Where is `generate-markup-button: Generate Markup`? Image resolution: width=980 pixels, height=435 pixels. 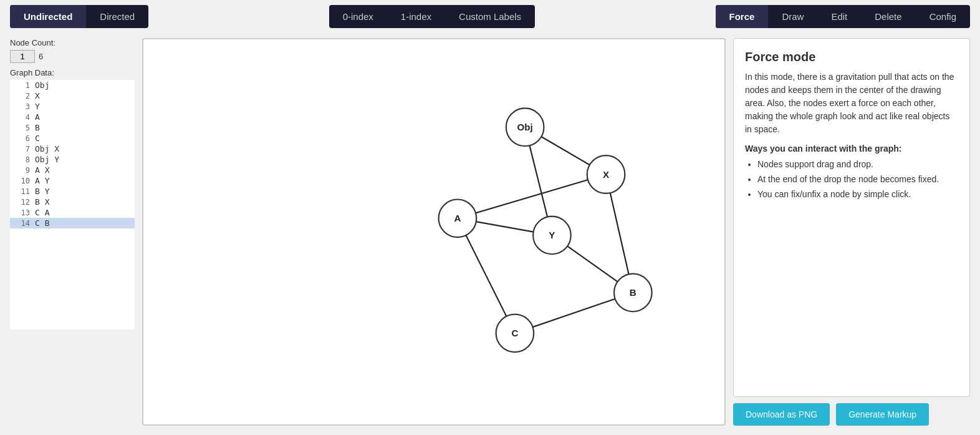 generate-markup-button: Generate Markup is located at coordinates (883, 414).